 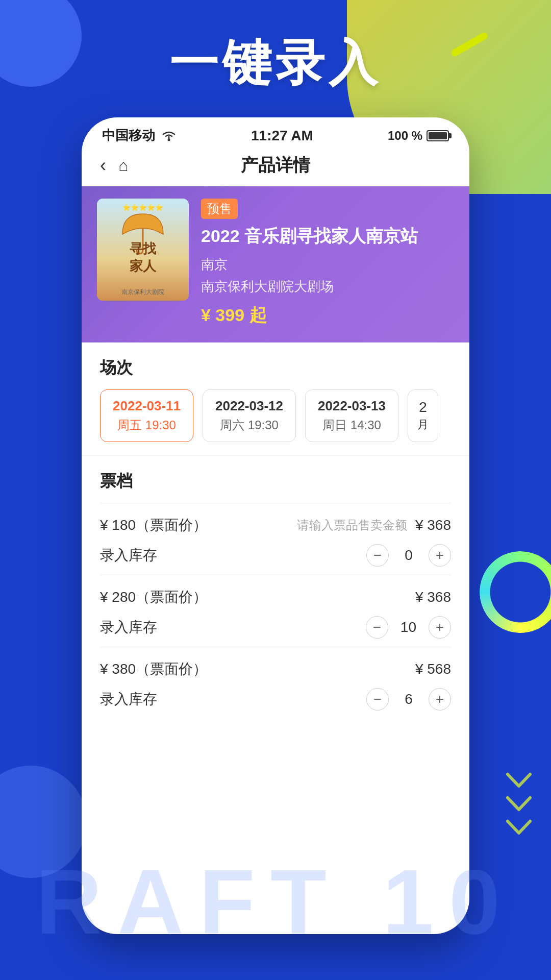 I want to click on ticket-inventory-row-1: 录入库存 − 10 +, so click(x=276, y=627).